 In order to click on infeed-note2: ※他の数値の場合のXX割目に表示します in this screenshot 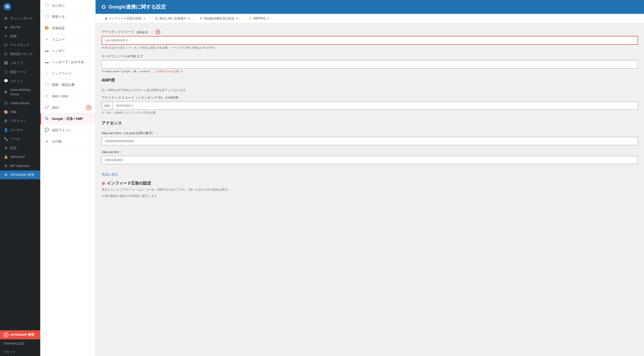, I will do `click(370, 196)`.